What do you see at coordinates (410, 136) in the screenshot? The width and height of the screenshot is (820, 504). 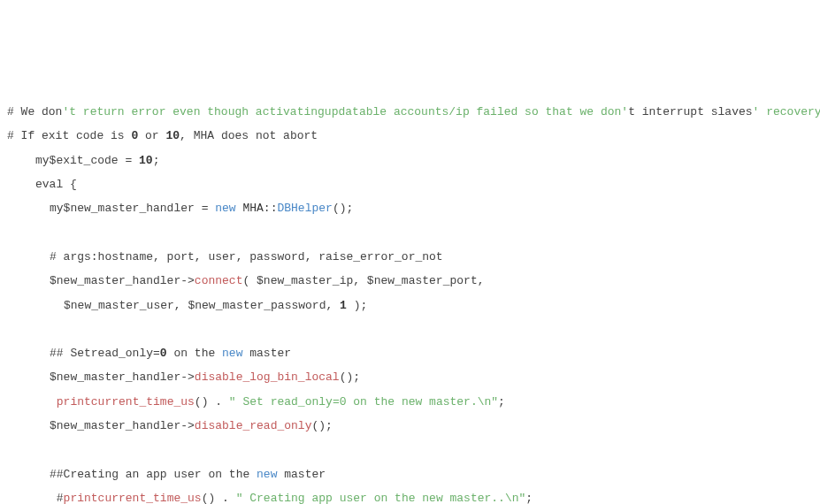 I see `code-line-2: # If exit code is 0 or 10, MHA does not …` at bounding box center [410, 136].